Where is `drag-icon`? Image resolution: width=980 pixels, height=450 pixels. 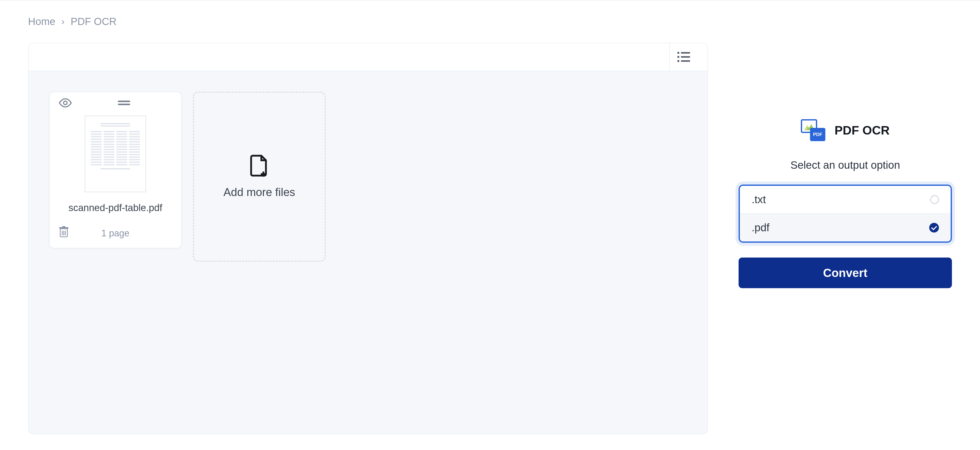
drag-icon is located at coordinates (124, 103).